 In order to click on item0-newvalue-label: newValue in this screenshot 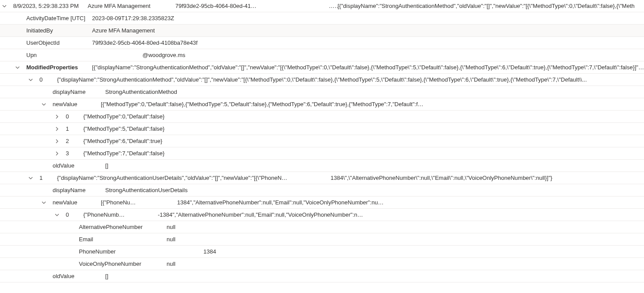, I will do `click(77, 104)`.